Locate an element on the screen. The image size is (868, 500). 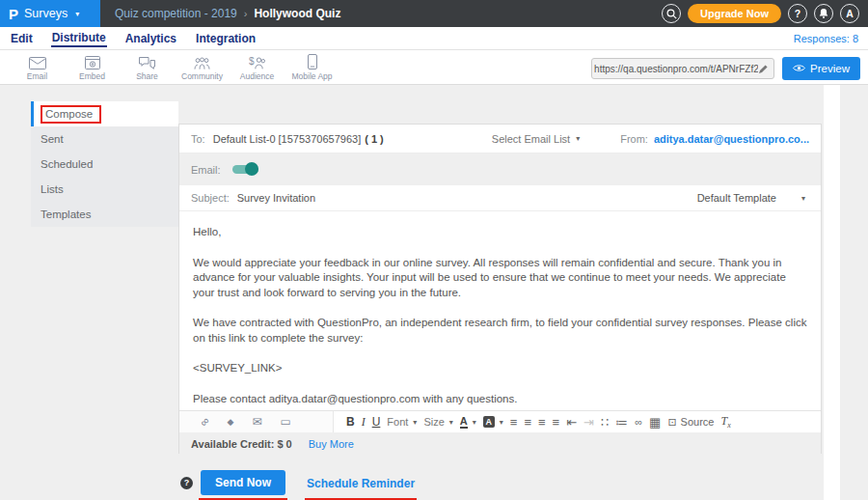
responses-count: Responses: 8 is located at coordinates (826, 39).